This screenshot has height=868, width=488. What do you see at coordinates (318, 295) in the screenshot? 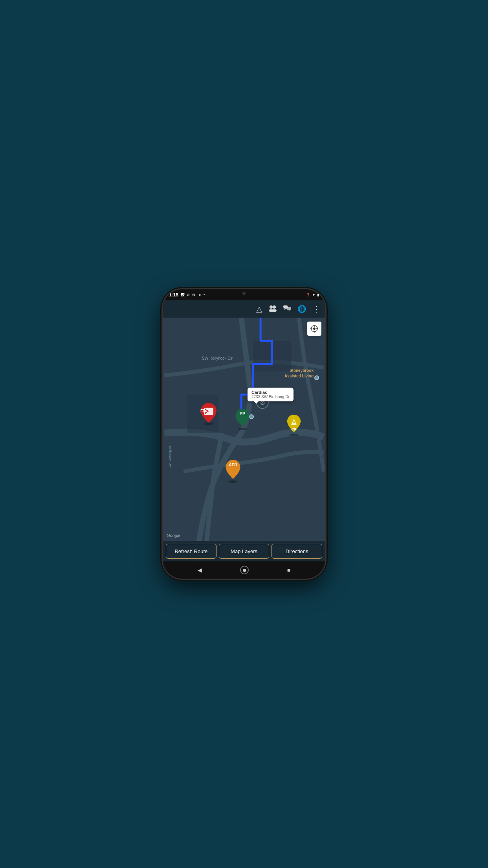
I see `battery-icon: ▮` at bounding box center [318, 295].